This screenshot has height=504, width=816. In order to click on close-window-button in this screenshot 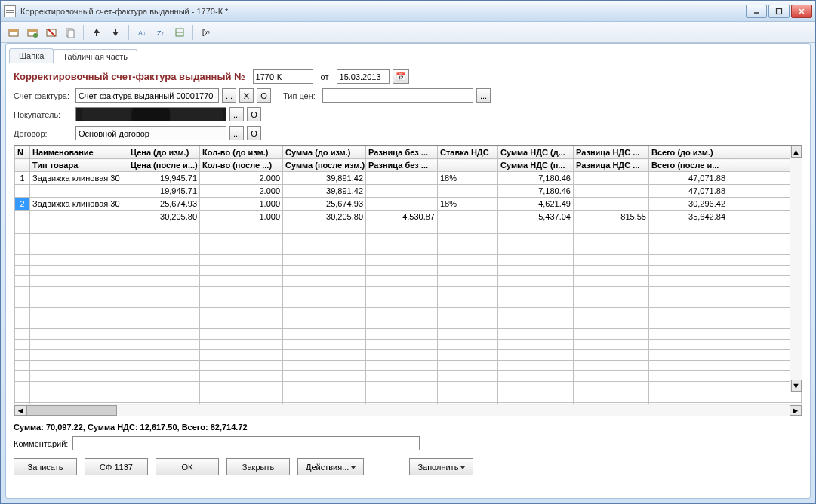, I will do `click(802, 11)`.